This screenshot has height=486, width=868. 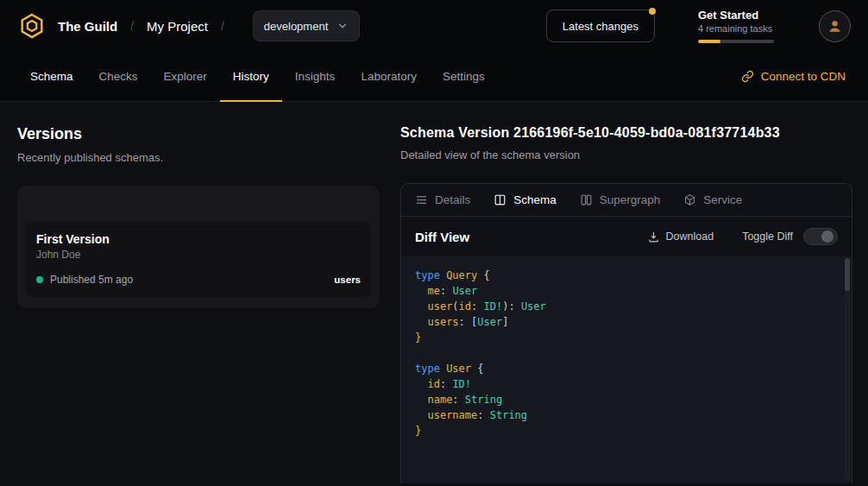 I want to click on versions-title: Versions, so click(x=198, y=135).